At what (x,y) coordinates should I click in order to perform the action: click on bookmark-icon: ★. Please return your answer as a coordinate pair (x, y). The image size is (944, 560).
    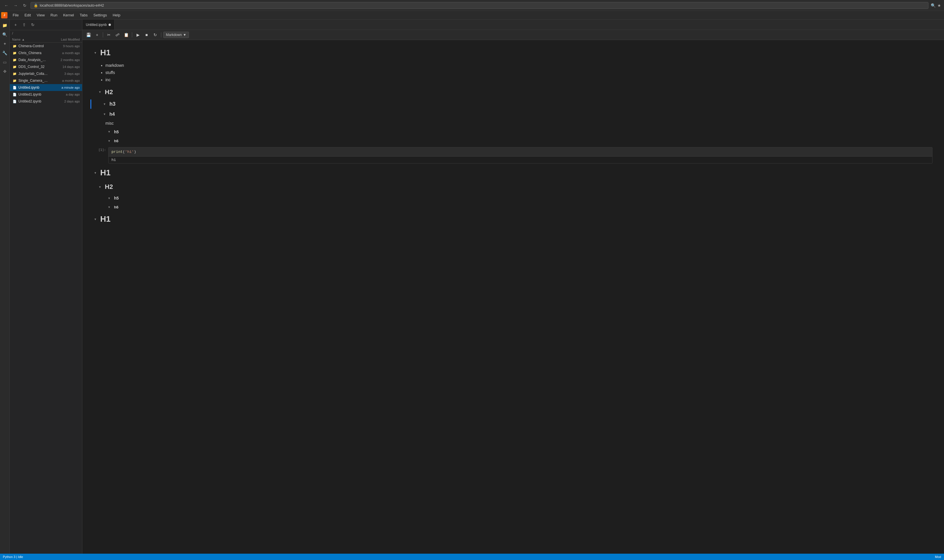
    Looking at the image, I should click on (939, 5).